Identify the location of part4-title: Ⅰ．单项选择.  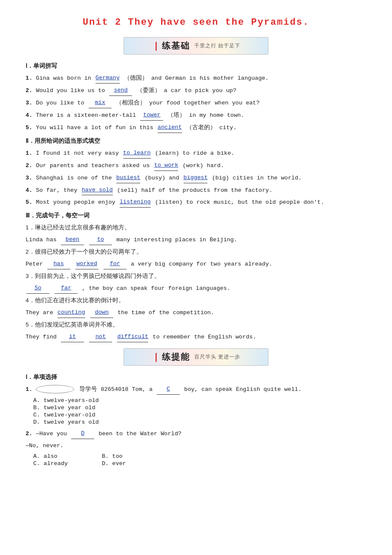
(196, 377).